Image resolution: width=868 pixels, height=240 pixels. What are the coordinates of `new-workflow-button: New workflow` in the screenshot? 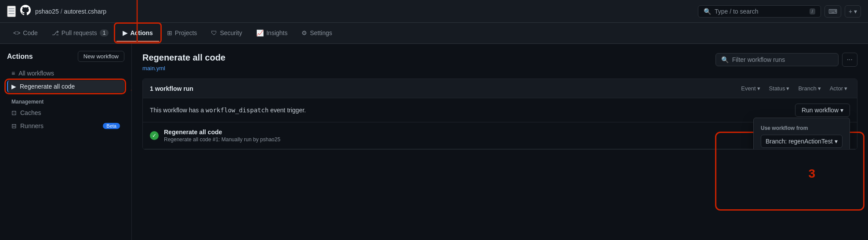 It's located at (101, 56).